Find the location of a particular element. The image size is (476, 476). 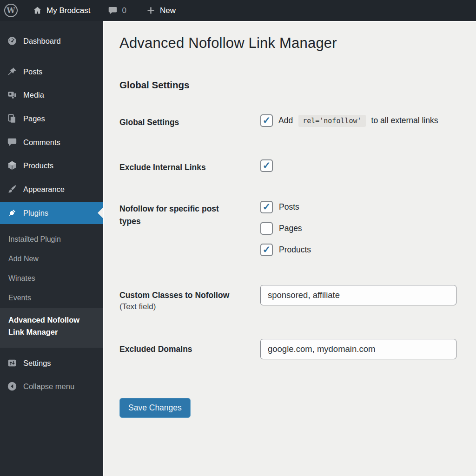

nofollow-all-external-checkbox is located at coordinates (267, 121).